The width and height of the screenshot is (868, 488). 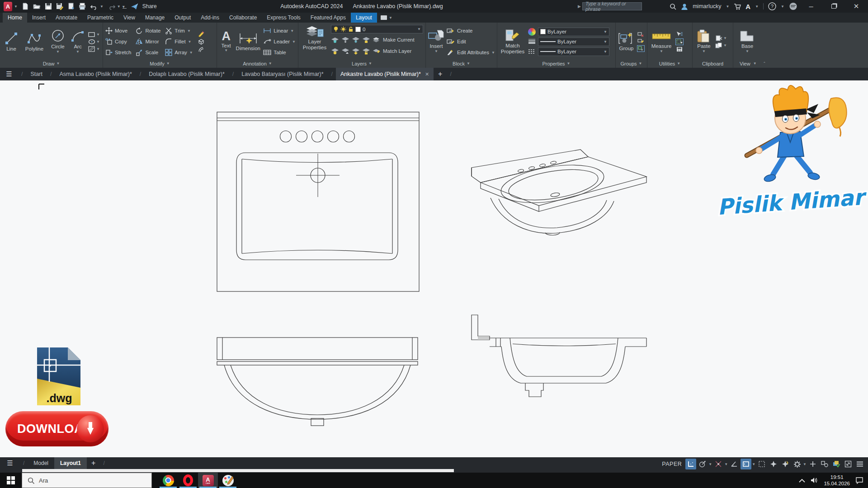 What do you see at coordinates (335, 40) in the screenshot?
I see `layer-isolate-icon` at bounding box center [335, 40].